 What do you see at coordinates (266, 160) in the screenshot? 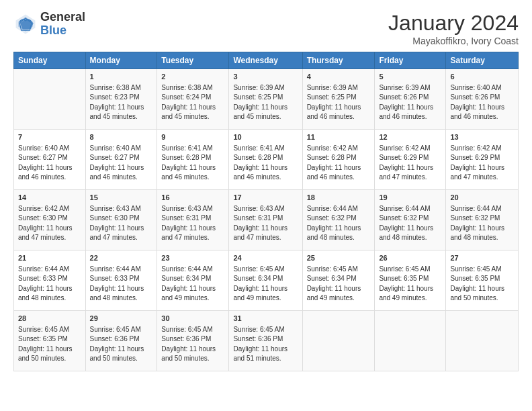
I see `calendar-week-row: 7Sunrise: 6:40 AMSunset: 6:27 PMDaylight…` at bounding box center [266, 160].